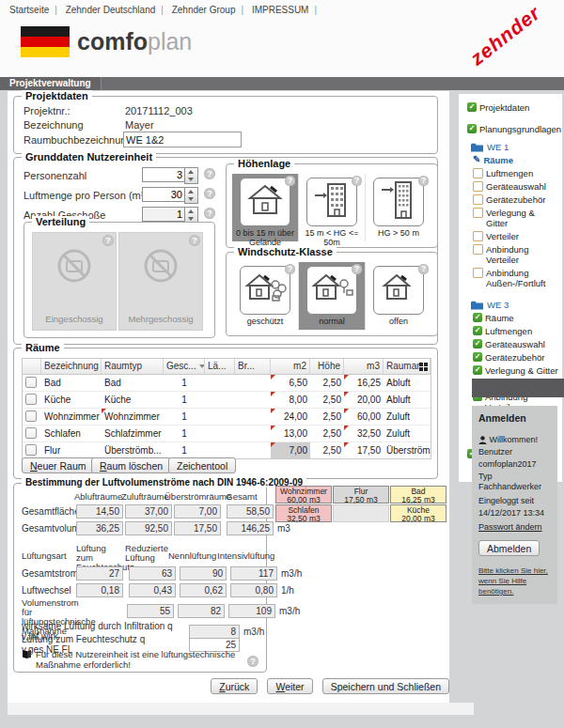 This screenshot has width=564, height=728. Describe the element at coordinates (515, 199) in the screenshot. I see `sidebar-item-geraetezubehoer: Gerätezubehör` at that location.